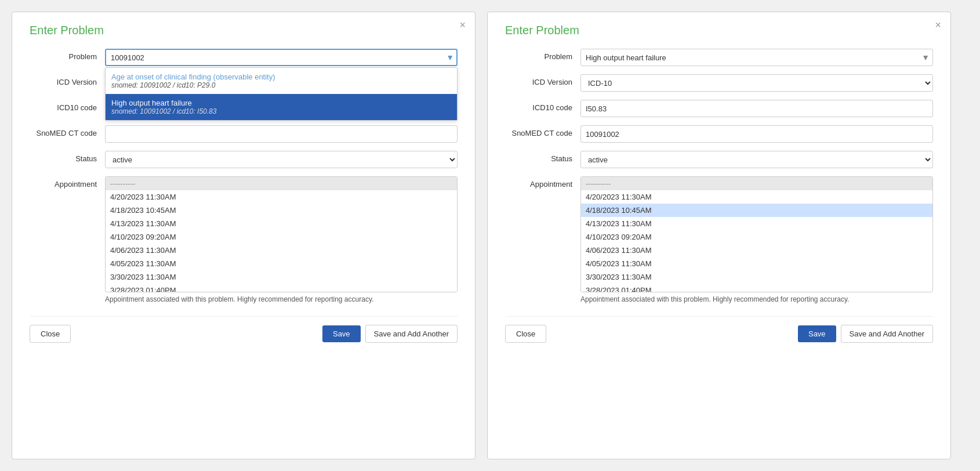  Describe the element at coordinates (281, 103) in the screenshot. I see `dialog1-autocomplete-item2-title: High output heart failure` at that location.